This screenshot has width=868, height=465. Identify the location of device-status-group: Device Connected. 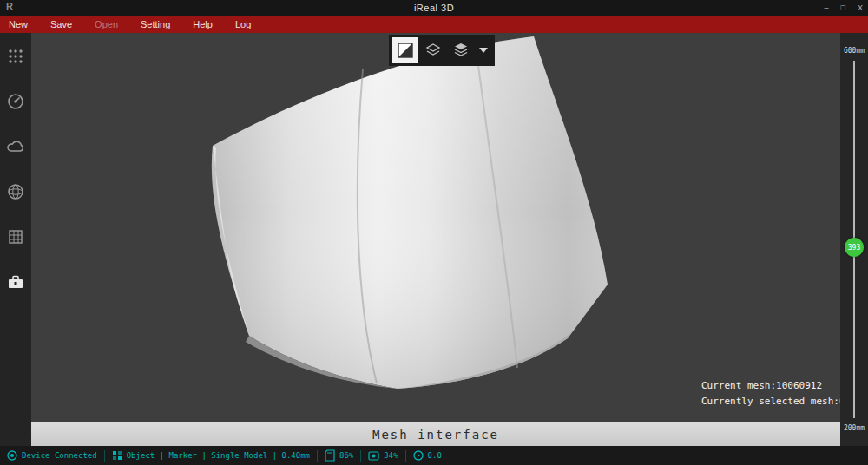
(52, 455).